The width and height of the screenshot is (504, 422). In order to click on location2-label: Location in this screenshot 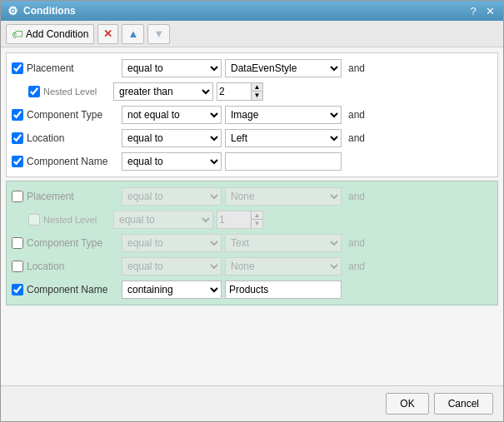, I will do `click(72, 266)`.